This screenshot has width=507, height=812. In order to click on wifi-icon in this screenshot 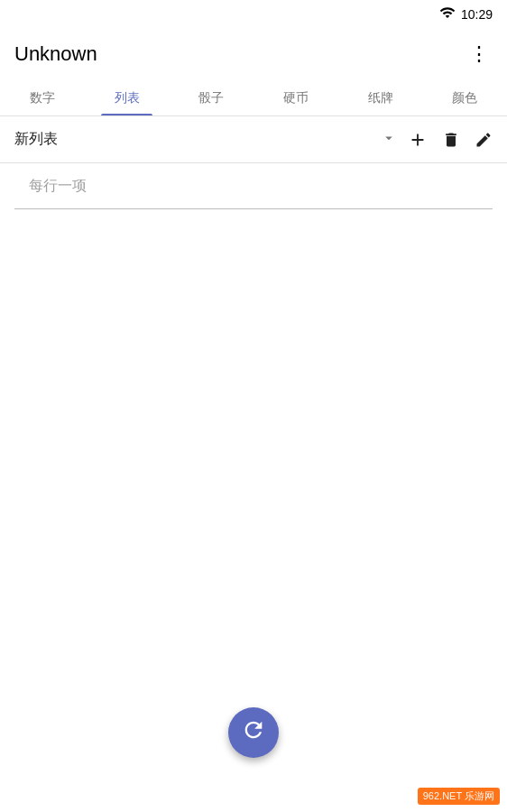, I will do `click(447, 14)`.